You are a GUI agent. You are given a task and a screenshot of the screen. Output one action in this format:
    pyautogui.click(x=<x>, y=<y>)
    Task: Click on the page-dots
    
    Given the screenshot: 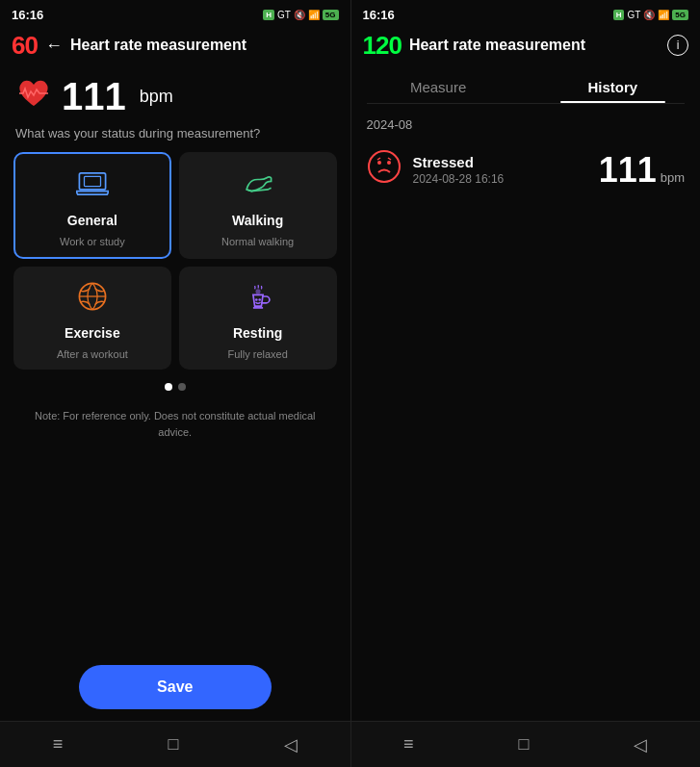 What is the action you would take?
    pyautogui.click(x=175, y=385)
    